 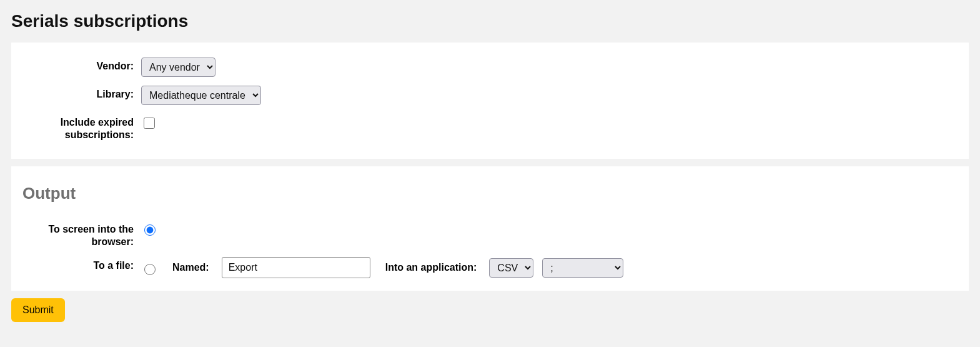 I want to click on page-title: Serials subscriptions, so click(x=490, y=21).